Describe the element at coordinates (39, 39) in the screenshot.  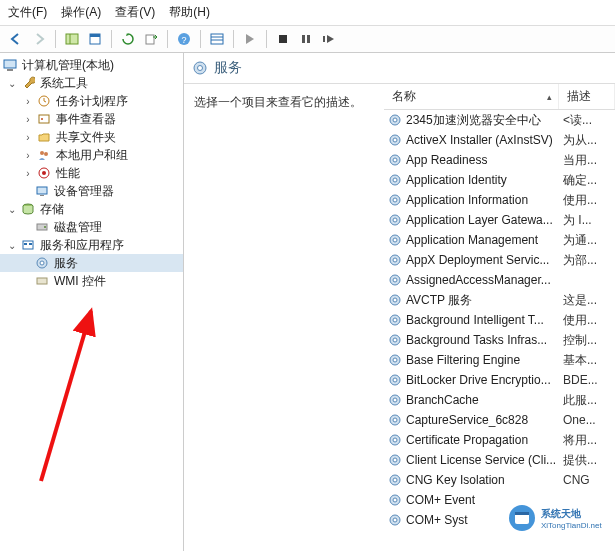
I see `forward-button` at that location.